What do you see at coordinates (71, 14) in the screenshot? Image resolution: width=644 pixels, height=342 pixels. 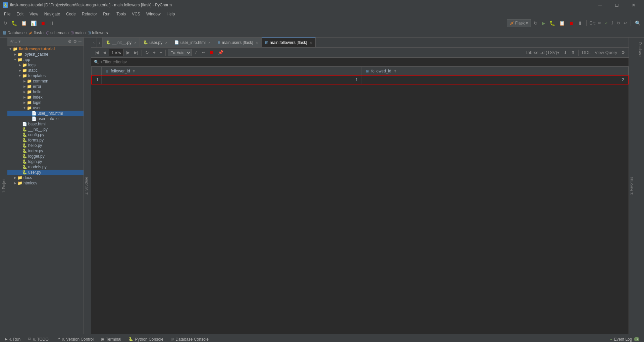 I see `menu-code: Code` at bounding box center [71, 14].